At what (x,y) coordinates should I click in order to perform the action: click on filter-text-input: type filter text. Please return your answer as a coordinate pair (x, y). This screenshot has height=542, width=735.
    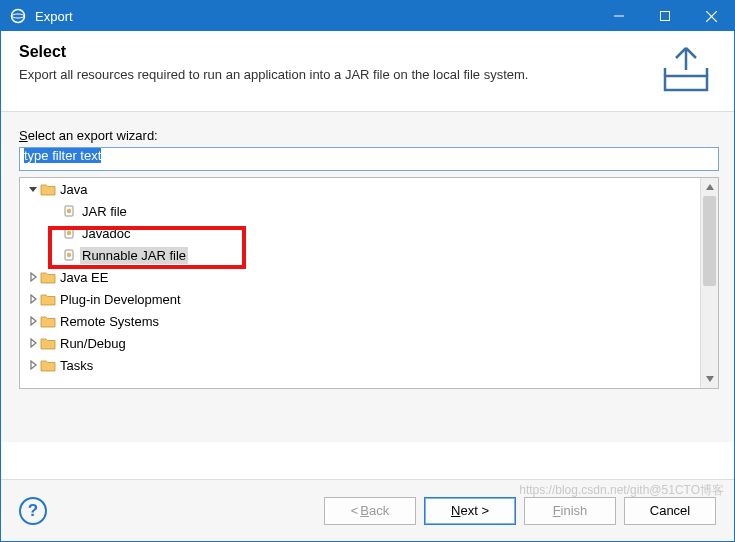
    Looking at the image, I should click on (369, 159).